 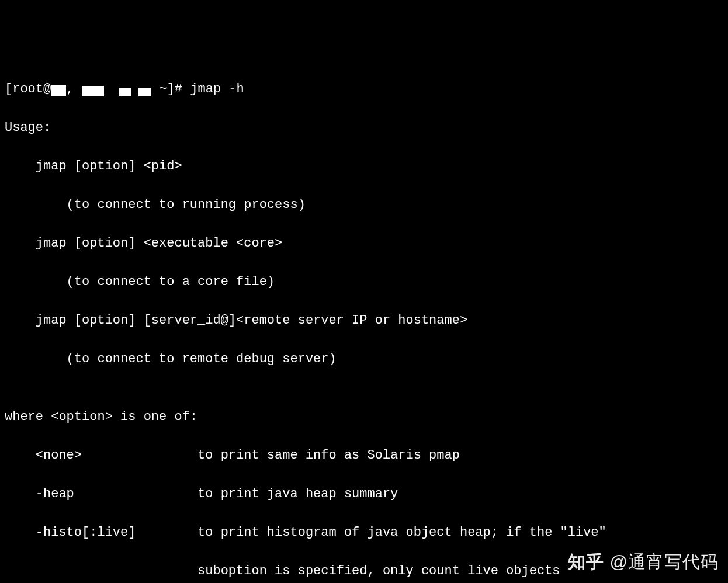 What do you see at coordinates (364, 89) in the screenshot?
I see `prompt-line: [root@, ~]# jmap -h` at bounding box center [364, 89].